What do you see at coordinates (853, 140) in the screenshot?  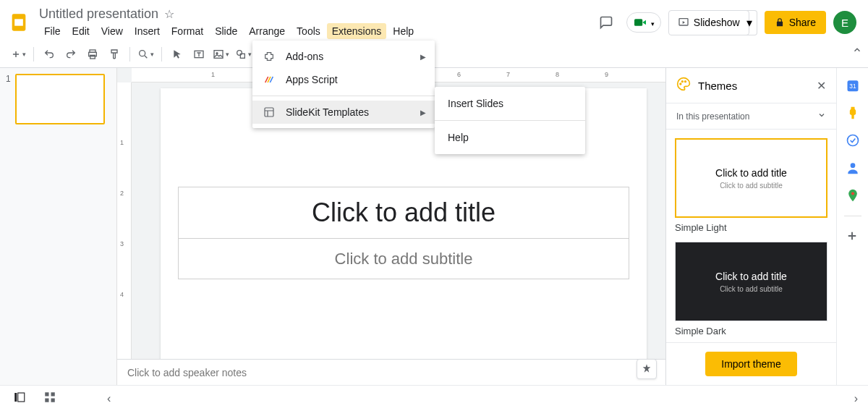 I see `tasks-icon` at bounding box center [853, 140].